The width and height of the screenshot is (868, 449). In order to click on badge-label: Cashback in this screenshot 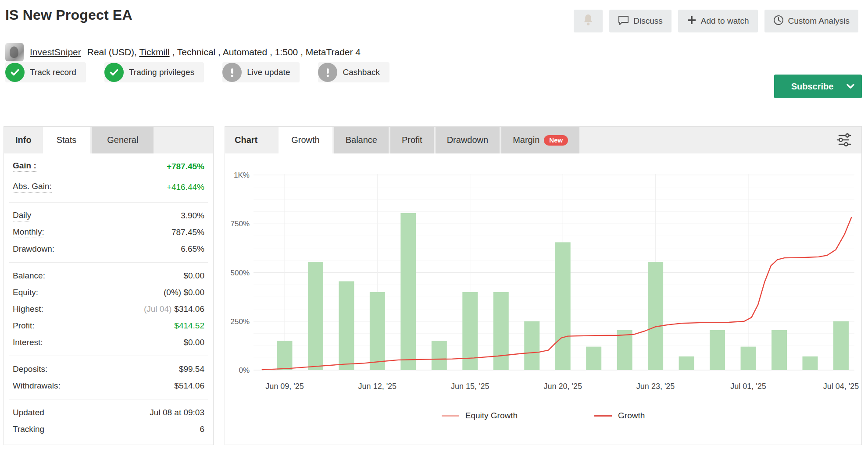, I will do `click(361, 72)`.